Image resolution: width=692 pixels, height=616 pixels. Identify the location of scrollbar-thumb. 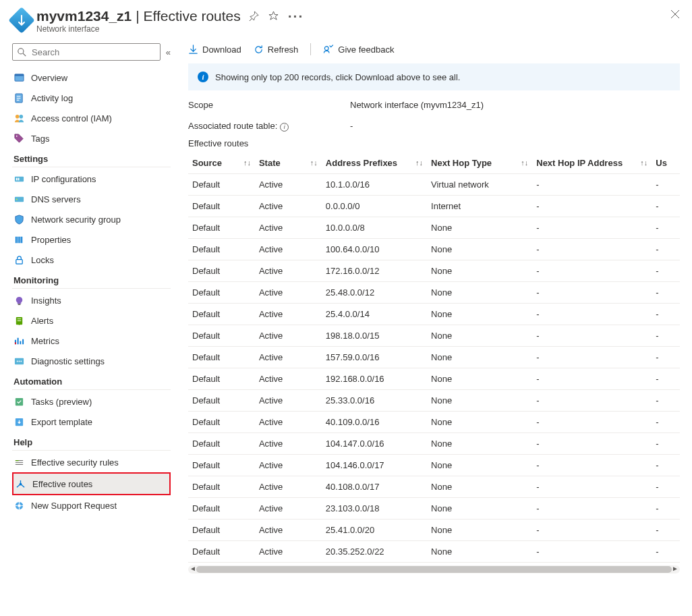
(434, 569).